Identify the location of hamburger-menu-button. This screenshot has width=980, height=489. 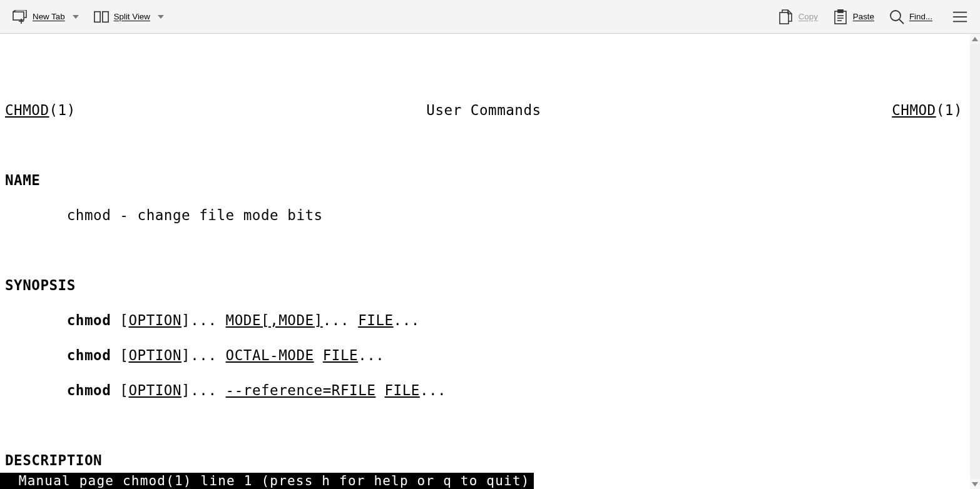
(960, 17).